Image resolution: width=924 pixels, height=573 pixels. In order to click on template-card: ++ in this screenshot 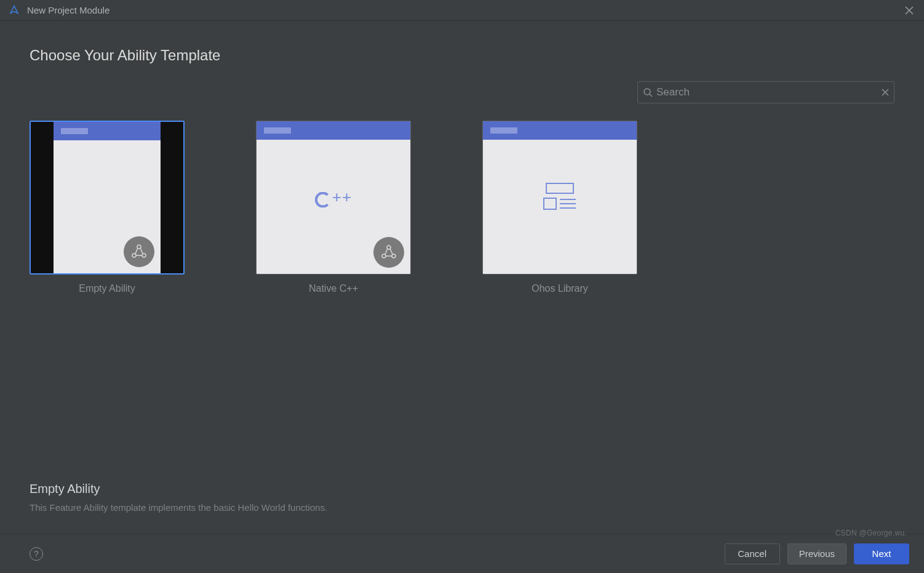, I will do `click(333, 198)`.